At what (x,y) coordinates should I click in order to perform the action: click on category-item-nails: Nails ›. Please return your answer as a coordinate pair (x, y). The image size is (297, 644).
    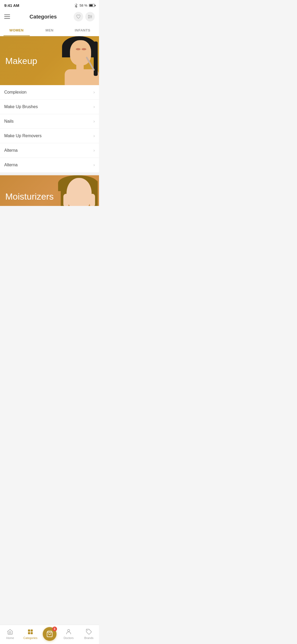
    Looking at the image, I should click on (50, 122).